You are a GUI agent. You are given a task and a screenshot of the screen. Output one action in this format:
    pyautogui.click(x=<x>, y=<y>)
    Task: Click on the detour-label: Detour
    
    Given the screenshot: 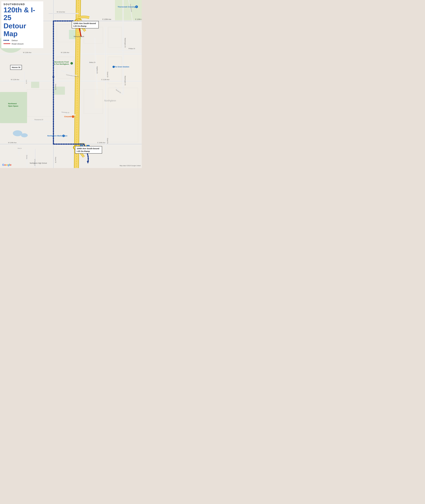 What is the action you would take?
    pyautogui.click(x=15, y=40)
    